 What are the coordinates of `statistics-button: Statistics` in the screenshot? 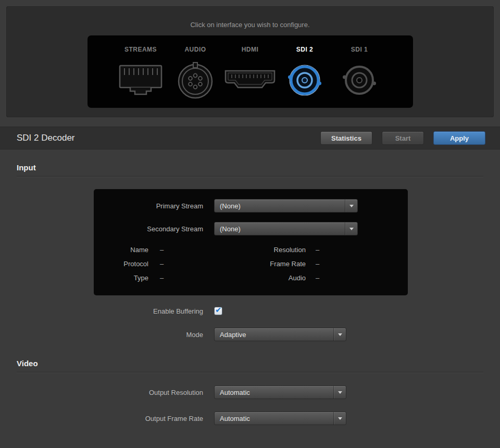 It's located at (346, 138).